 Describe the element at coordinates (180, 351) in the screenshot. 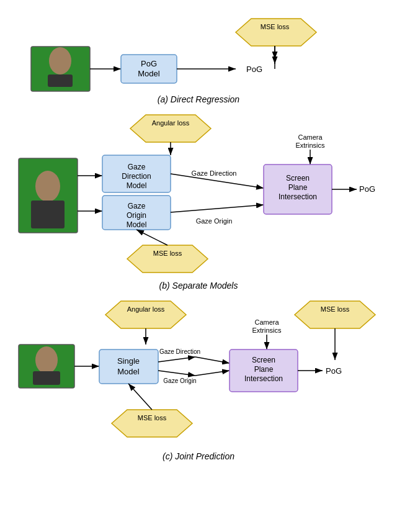

I see `gaze-dir-c: Gaze Direction` at that location.